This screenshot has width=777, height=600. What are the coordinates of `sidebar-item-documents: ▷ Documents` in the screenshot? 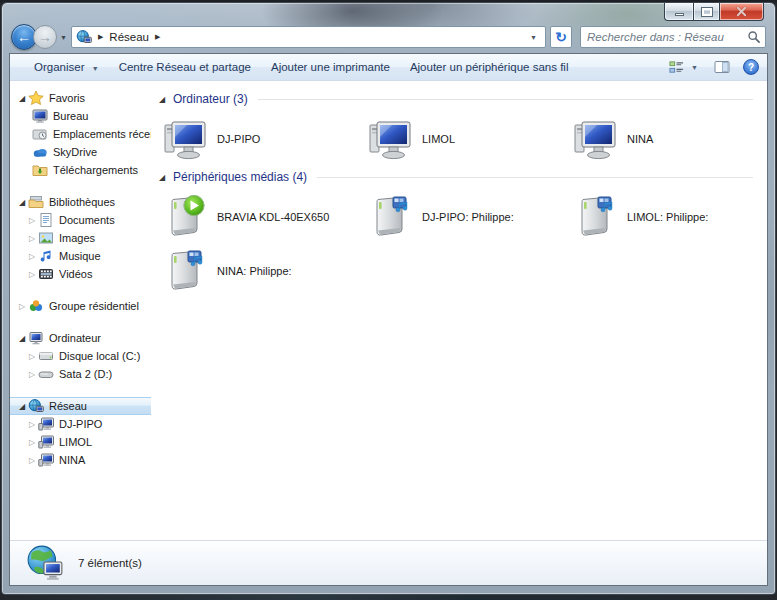 It's located at (80, 220).